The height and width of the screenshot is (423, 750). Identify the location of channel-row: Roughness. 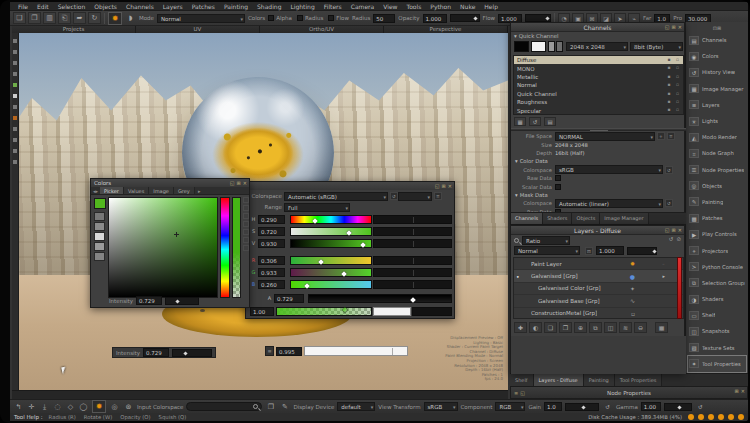
(598, 102).